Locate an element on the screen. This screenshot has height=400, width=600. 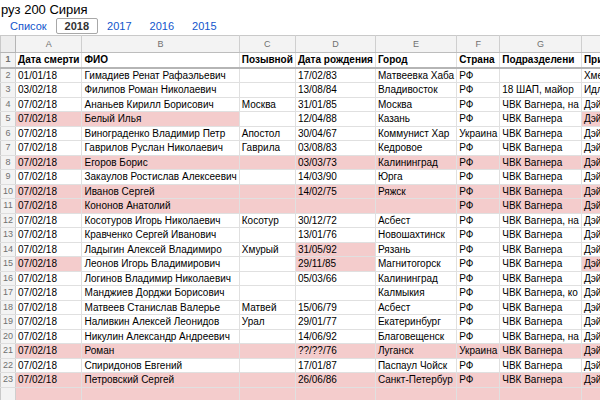
cell-A9: 07/02/18 is located at coordinates (49, 178).